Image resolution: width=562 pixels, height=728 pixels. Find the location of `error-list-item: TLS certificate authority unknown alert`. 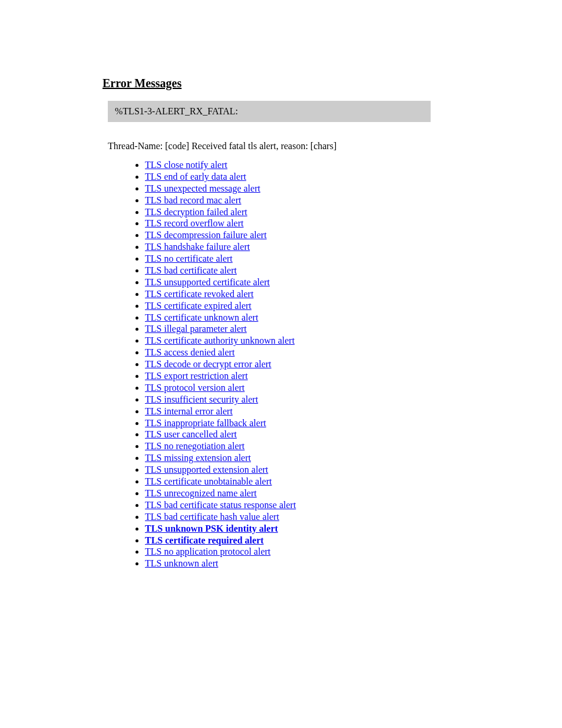

error-list-item: TLS certificate authority unknown alert is located at coordinates (353, 341).